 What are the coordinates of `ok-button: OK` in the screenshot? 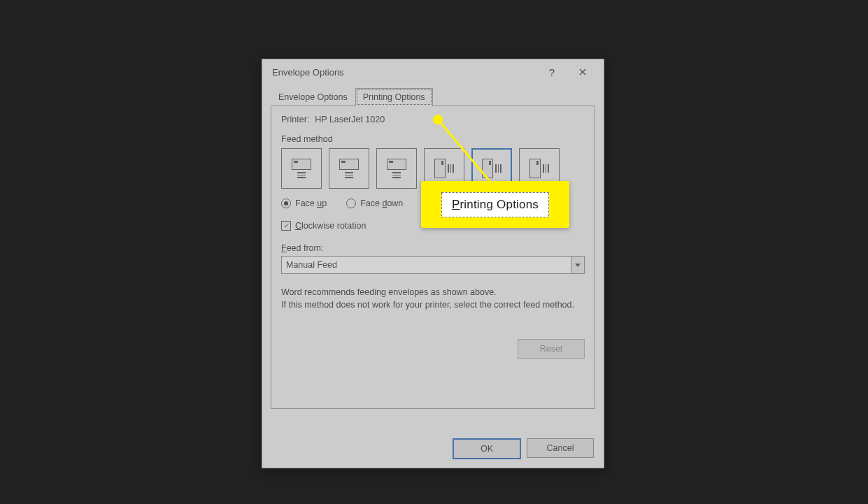 It's located at (487, 449).